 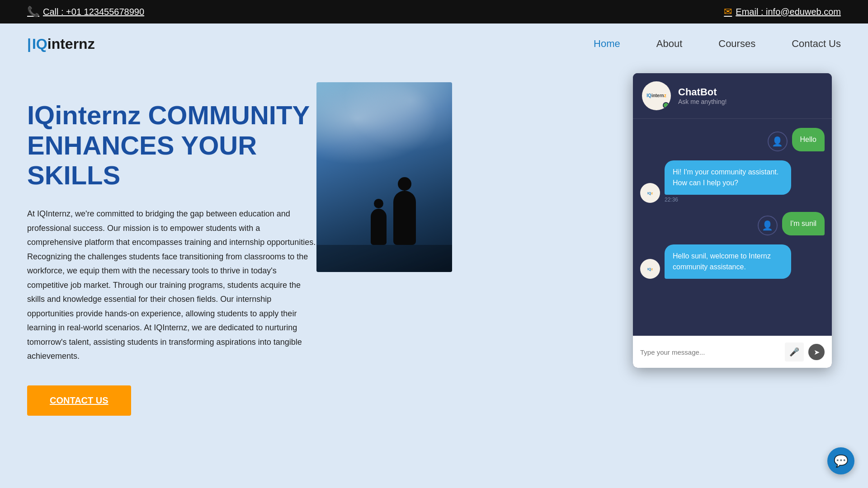 I want to click on message-bubble: I'm sunil, so click(x=803, y=224).